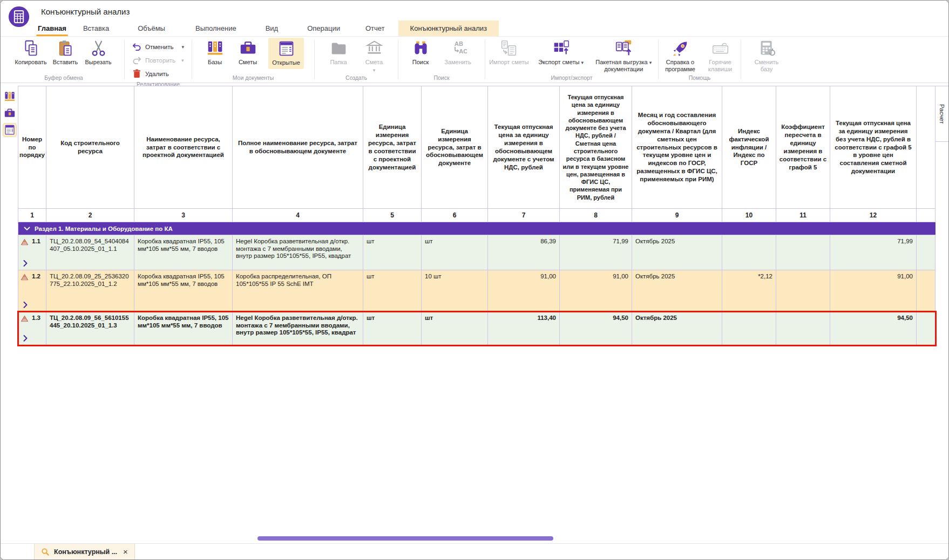 The image size is (949, 560). Describe the element at coordinates (405, 538) in the screenshot. I see `horizontal-scrollbar` at that location.